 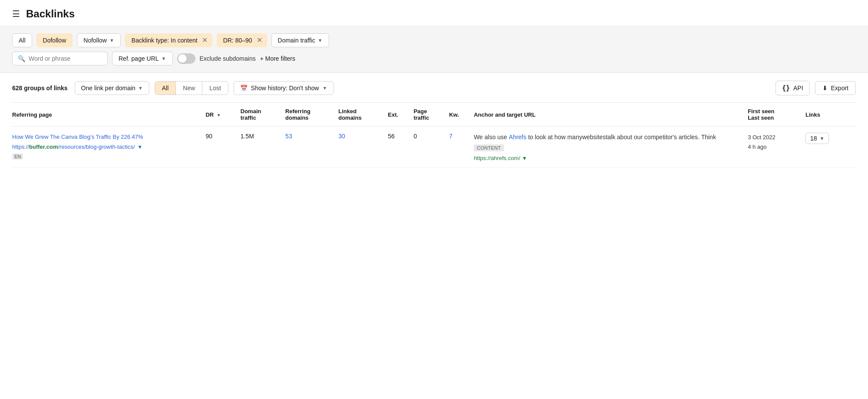 What do you see at coordinates (611, 147) in the screenshot?
I see `anchor-target-cell: We also use Ahrefs to look at how manywe…` at bounding box center [611, 147].